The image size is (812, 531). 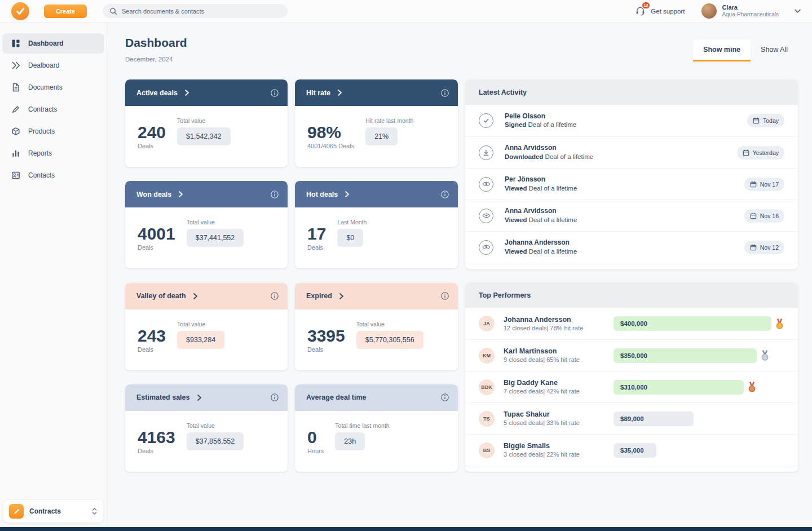 What do you see at coordinates (641, 11) in the screenshot?
I see `headset-icon: 13` at bounding box center [641, 11].